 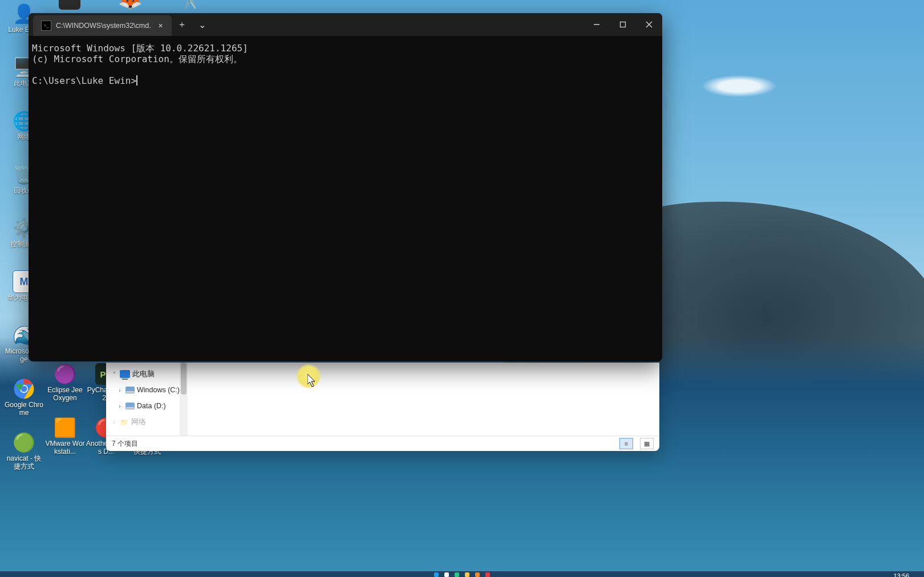 I want to click on taskbar: 13:56, so click(x=462, y=574).